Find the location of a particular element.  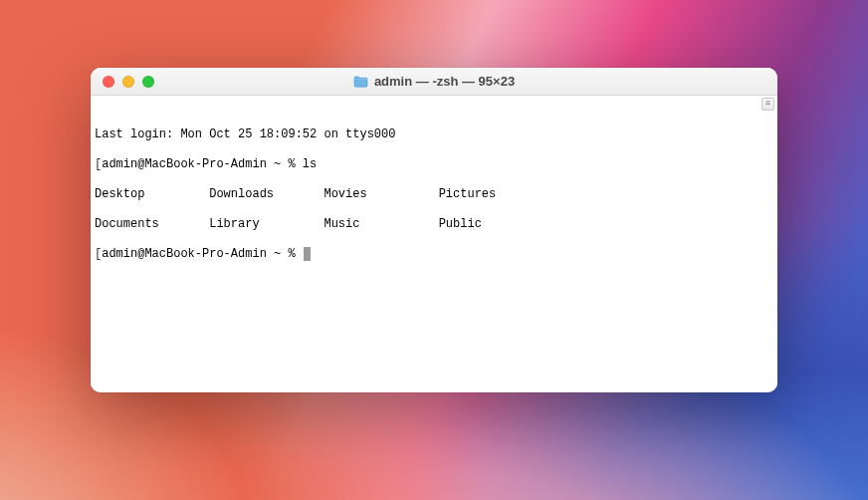

last-login-line: Last login: Mon Oct 25 18:09:52 on ttys0… is located at coordinates (434, 135).